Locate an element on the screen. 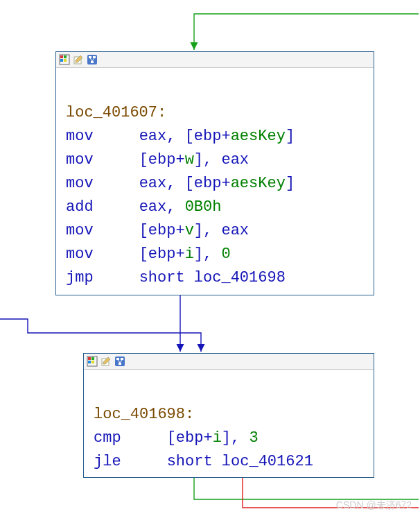  disasm-code: loc_401698: cmp [ebp+i], 3 jle short loc… is located at coordinates (229, 425).